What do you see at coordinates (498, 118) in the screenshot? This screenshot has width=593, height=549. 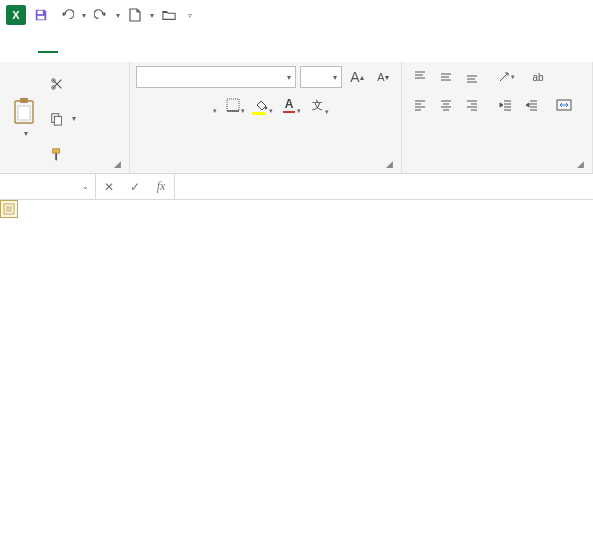 I see `group-alignment: ▾ ab ◢` at bounding box center [498, 118].